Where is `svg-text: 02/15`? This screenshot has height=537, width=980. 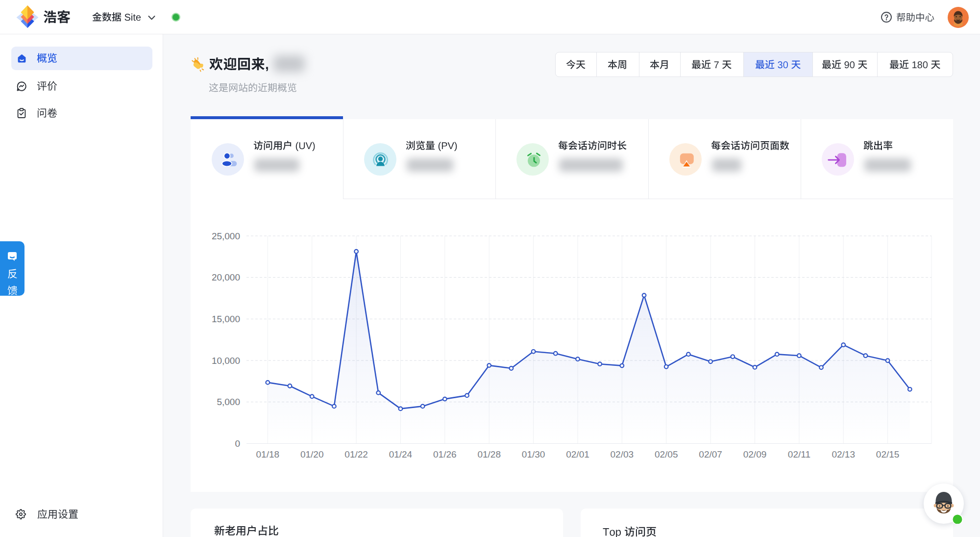 svg-text: 02/15 is located at coordinates (888, 454).